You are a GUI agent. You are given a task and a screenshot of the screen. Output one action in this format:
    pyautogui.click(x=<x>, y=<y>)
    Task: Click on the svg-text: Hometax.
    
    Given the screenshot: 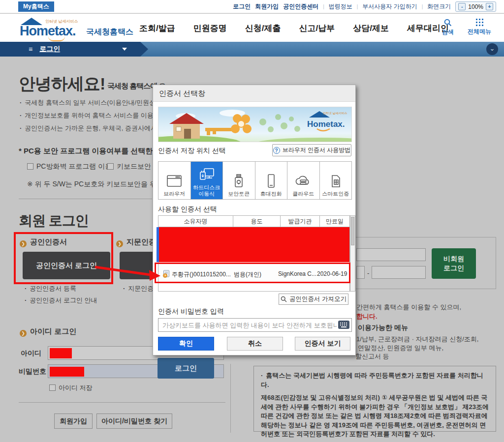 What is the action you would take?
    pyautogui.click(x=326, y=124)
    